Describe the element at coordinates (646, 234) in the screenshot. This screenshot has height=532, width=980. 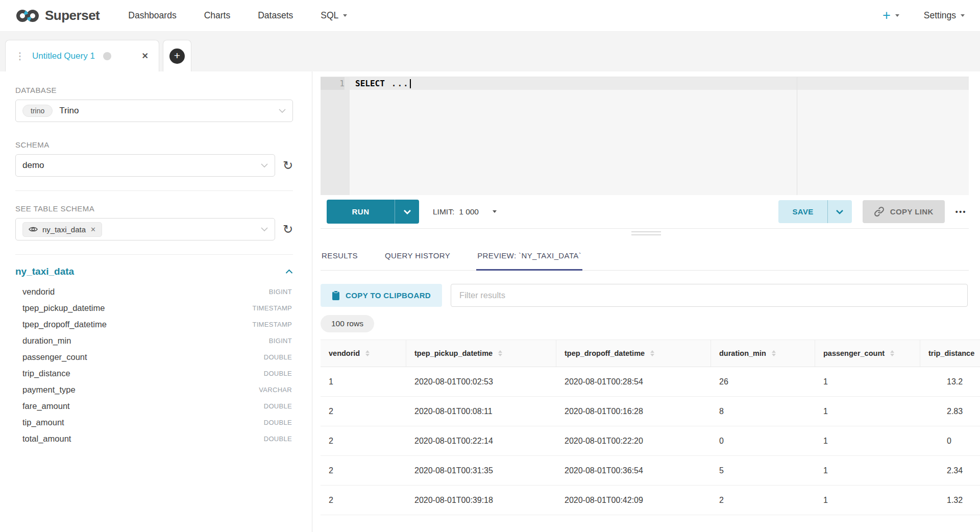
I see `resize-drag-handle` at that location.